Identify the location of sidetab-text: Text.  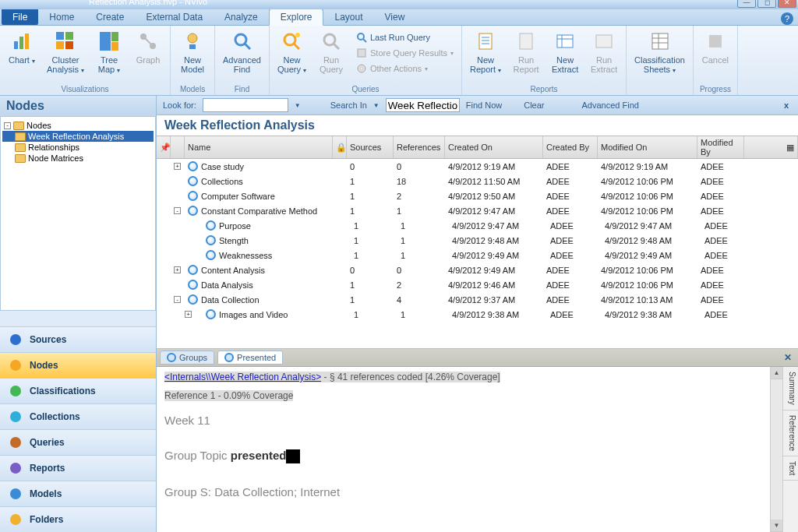
(790, 469).